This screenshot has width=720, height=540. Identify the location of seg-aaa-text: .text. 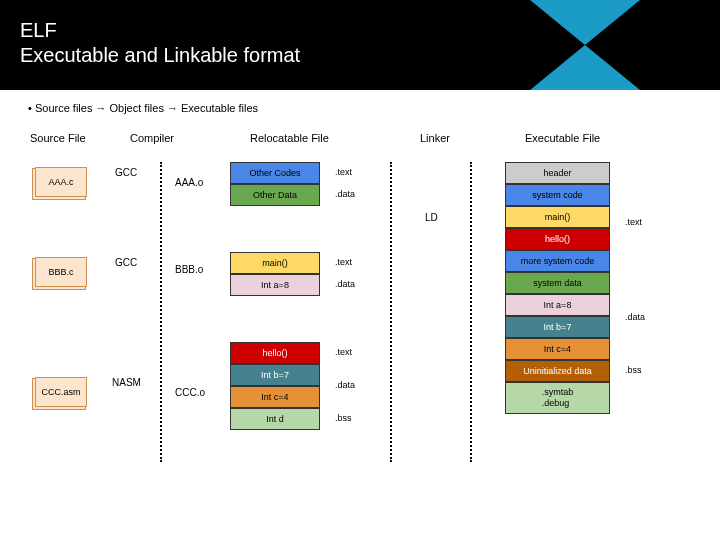
(344, 172).